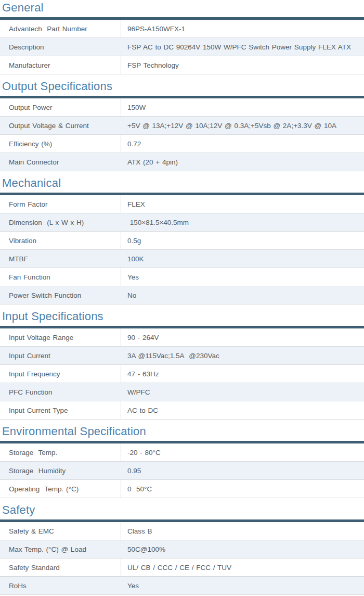 Image resolution: width=364 pixels, height=596 pixels. I want to click on spec-label: Form Factor, so click(60, 204).